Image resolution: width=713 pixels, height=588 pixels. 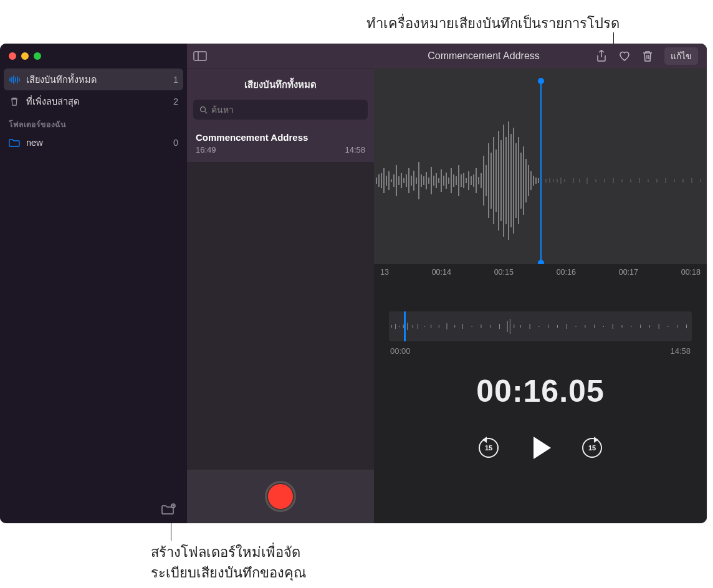 What do you see at coordinates (540, 326) in the screenshot?
I see `overview-waveform` at bounding box center [540, 326].